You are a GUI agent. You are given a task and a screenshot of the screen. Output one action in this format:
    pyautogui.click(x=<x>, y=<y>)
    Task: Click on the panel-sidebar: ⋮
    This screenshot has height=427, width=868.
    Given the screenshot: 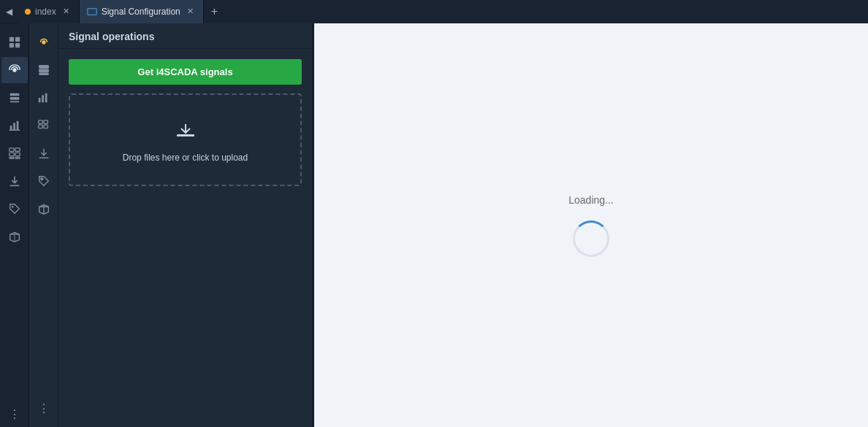 What is the action you would take?
    pyautogui.click(x=44, y=225)
    